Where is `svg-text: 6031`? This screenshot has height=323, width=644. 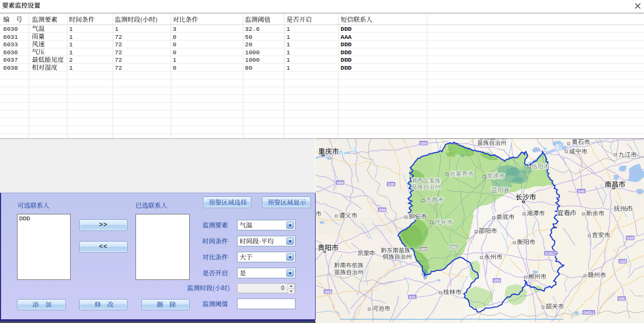
svg-text: 6031 is located at coordinates (11, 37).